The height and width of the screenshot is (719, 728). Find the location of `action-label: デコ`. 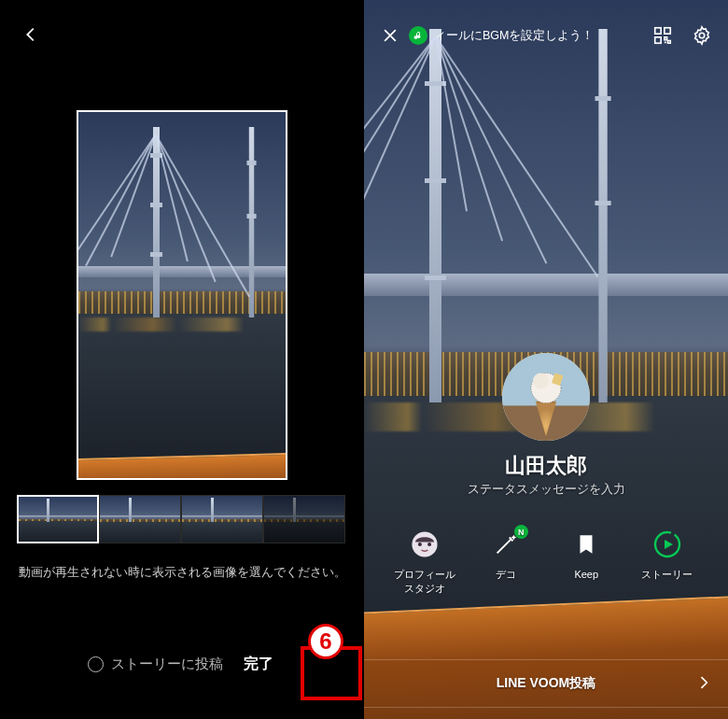

action-label: デコ is located at coordinates (506, 575).